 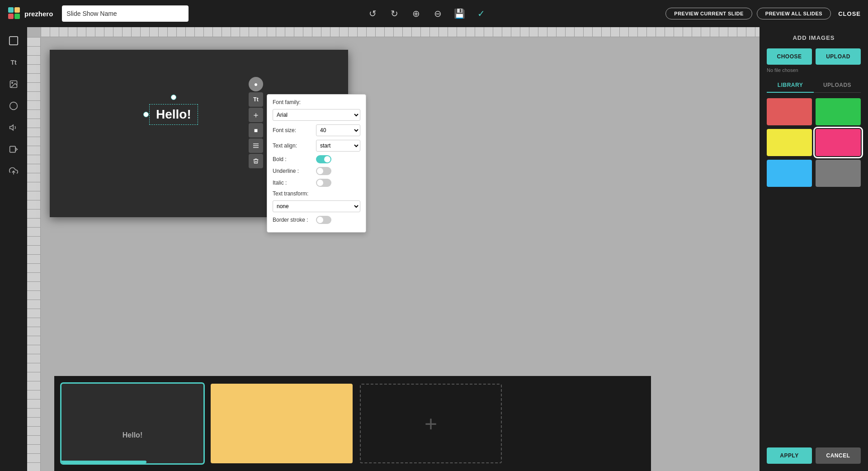 I want to click on sidebar-item-audio, so click(x=14, y=128).